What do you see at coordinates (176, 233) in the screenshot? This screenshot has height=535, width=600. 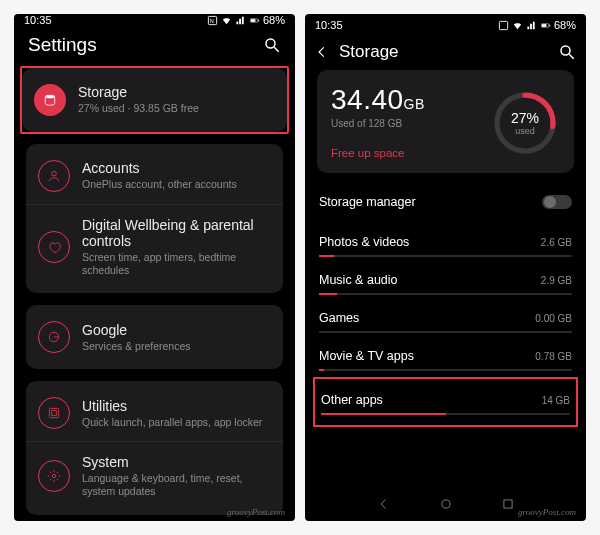 I see `row-title: Digital Wellbeing & parental controls` at bounding box center [176, 233].